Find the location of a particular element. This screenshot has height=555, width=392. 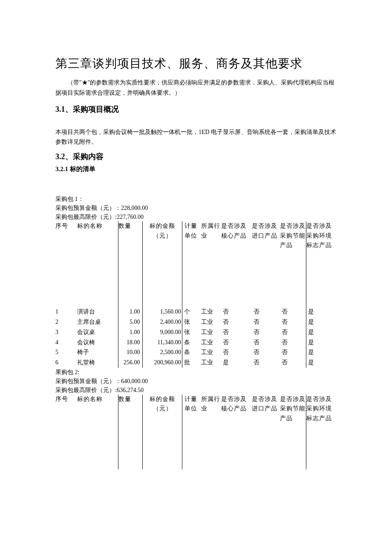

cell-seq: 3 is located at coordinates (66, 332).